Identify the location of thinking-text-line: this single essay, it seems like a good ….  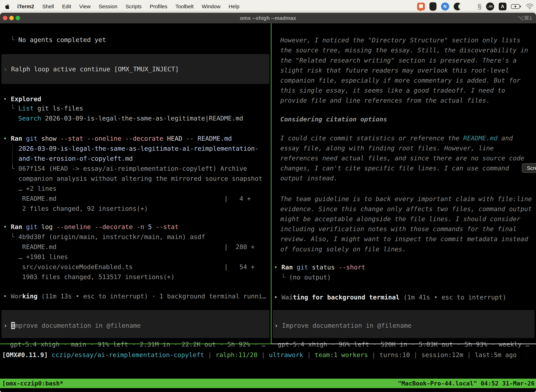
(393, 90).